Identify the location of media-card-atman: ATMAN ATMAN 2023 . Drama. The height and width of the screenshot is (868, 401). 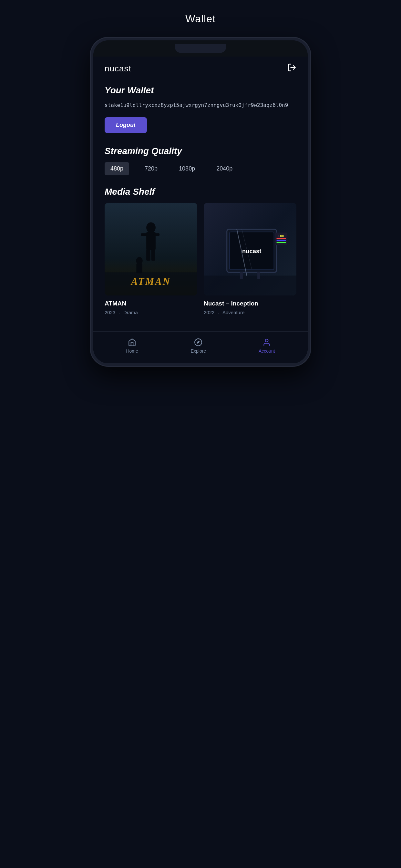
(151, 259).